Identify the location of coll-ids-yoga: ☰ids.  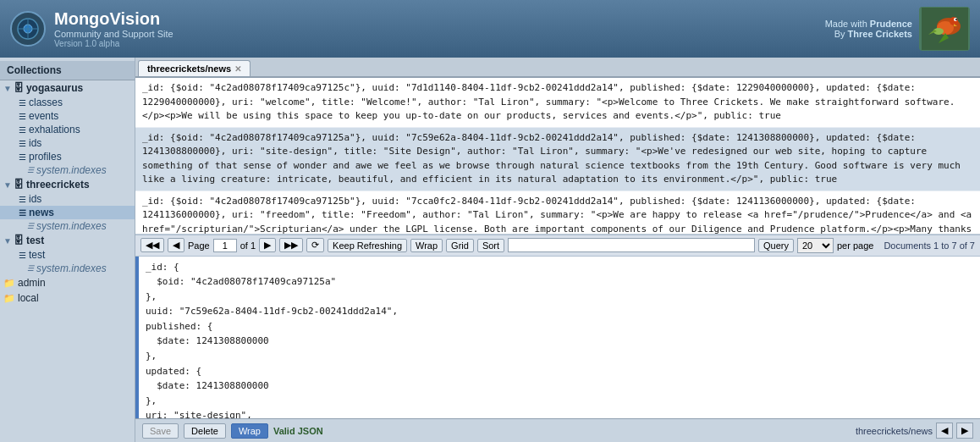
(68, 143).